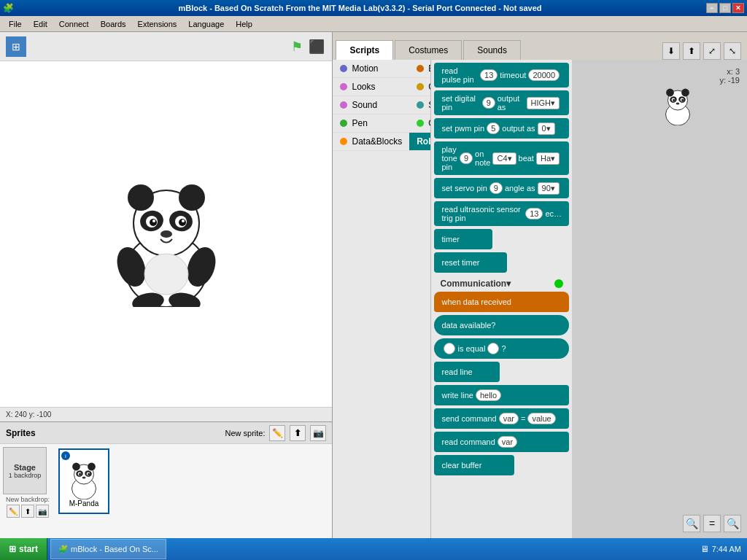 The image size is (747, 560). Describe the element at coordinates (549, 188) in the screenshot. I see `servo-angle-dropdown: 90▾` at that location.